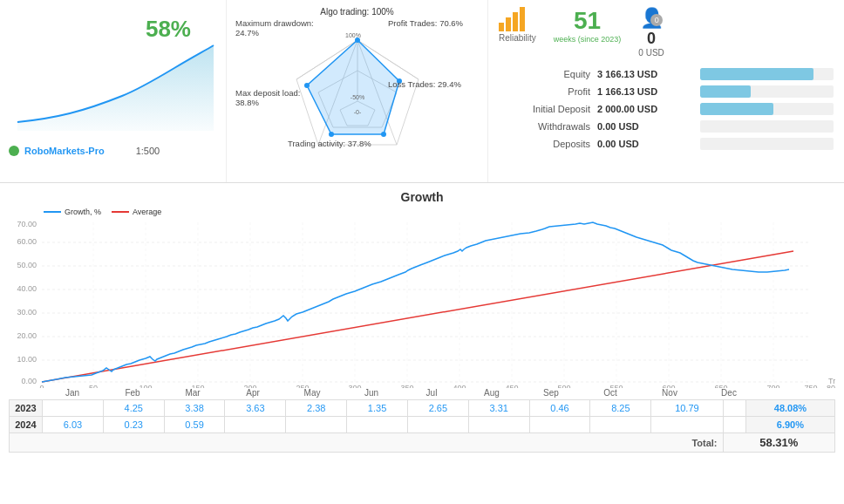  I want to click on metric-label-withdrawals: Withdrawals, so click(544, 126).